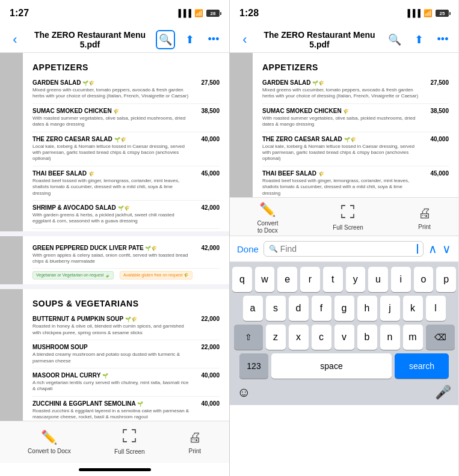 This screenshot has width=459, height=476. What do you see at coordinates (344, 308) in the screenshot?
I see `key-g: g` at bounding box center [344, 308].